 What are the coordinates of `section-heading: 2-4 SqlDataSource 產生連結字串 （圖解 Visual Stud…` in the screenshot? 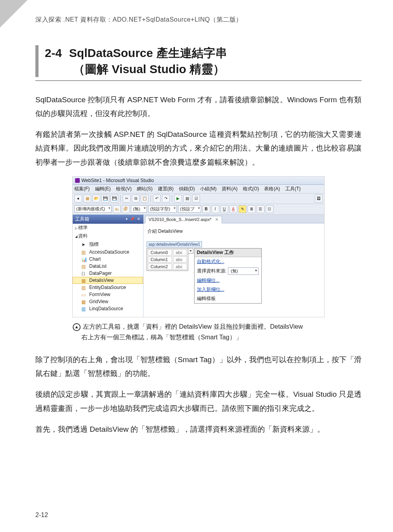 It's located at (198, 63).